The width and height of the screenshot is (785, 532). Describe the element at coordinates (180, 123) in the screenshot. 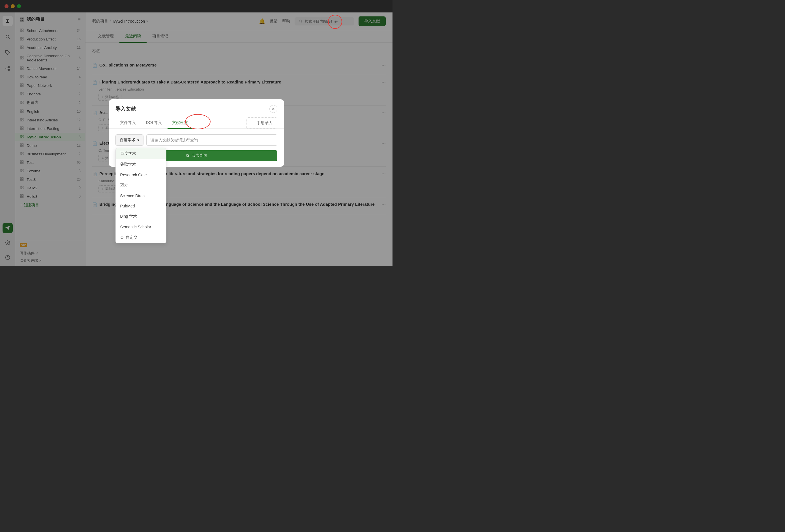

I see `modal-tab-search: 文献检索` at that location.